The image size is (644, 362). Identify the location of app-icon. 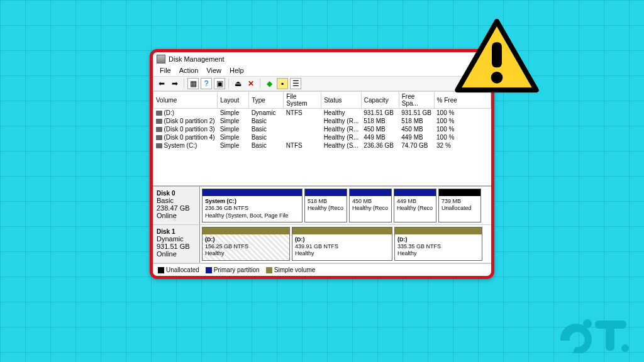
(161, 59).